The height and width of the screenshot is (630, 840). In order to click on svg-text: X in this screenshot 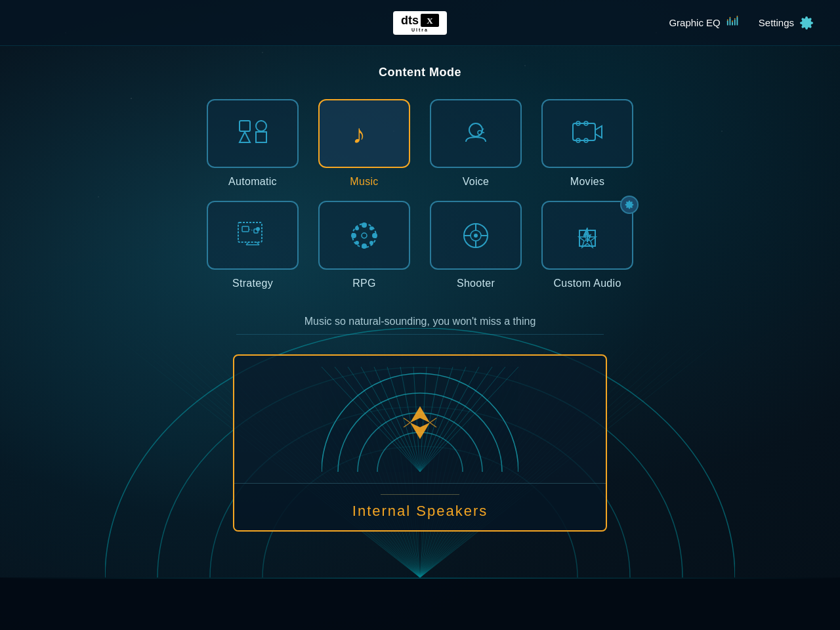, I will do `click(430, 21)`.